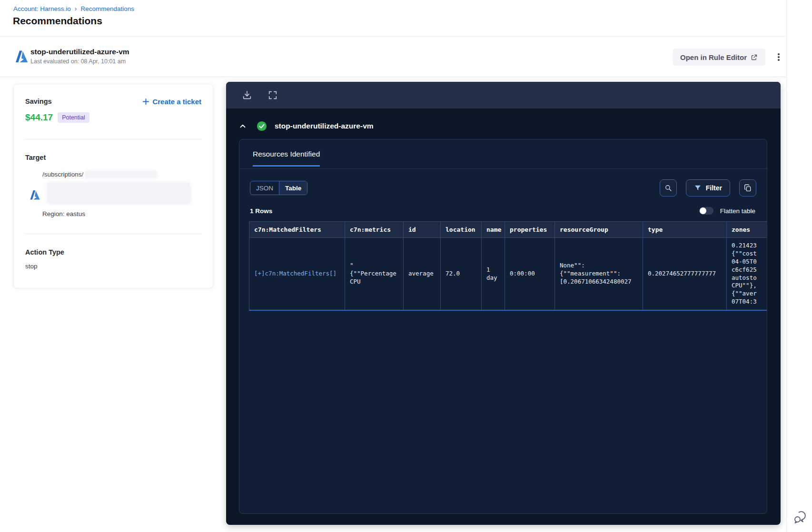  What do you see at coordinates (685, 274) in the screenshot?
I see `cell-type: 0.20274652777777777` at bounding box center [685, 274].